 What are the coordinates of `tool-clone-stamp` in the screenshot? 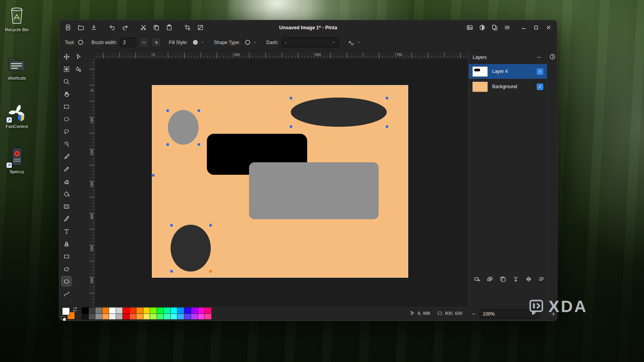 It's located at (66, 244).